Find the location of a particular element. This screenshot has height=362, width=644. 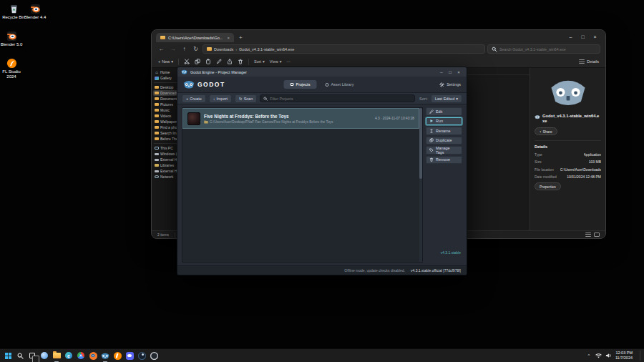

up-button: ↑ is located at coordinates (185, 49).